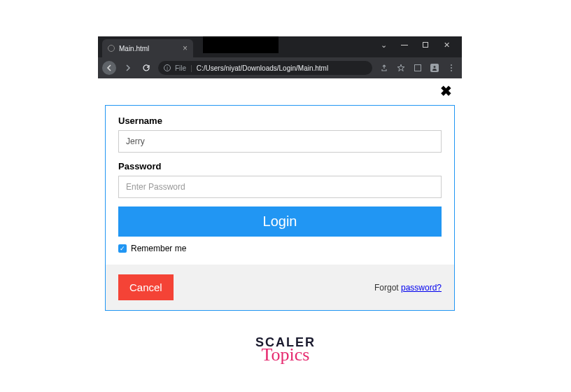 The height and width of the screenshot is (392, 571). What do you see at coordinates (418, 68) in the screenshot?
I see `extensions-icon` at bounding box center [418, 68].